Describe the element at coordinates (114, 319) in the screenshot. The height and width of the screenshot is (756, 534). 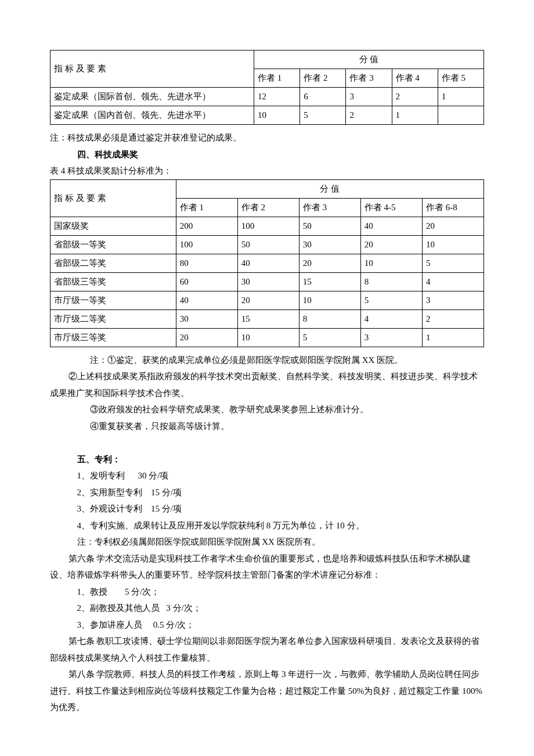
I see `row-label: 市厅级二等奖` at that location.